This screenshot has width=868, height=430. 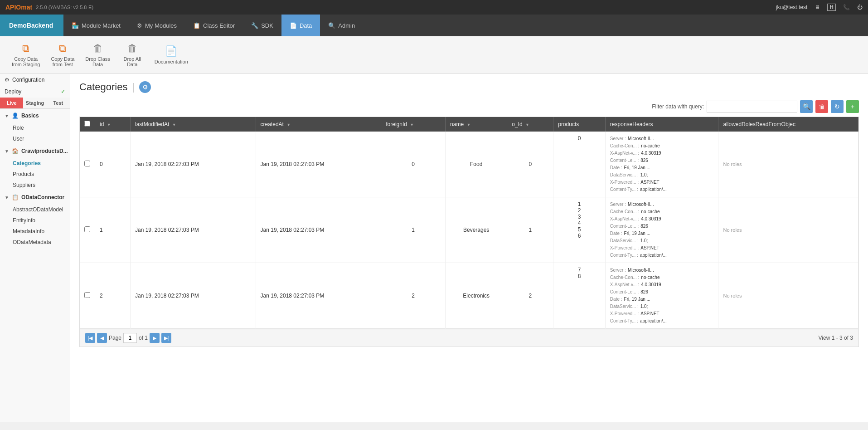 What do you see at coordinates (87, 123) in the screenshot?
I see `select-all-checkbox` at bounding box center [87, 123].